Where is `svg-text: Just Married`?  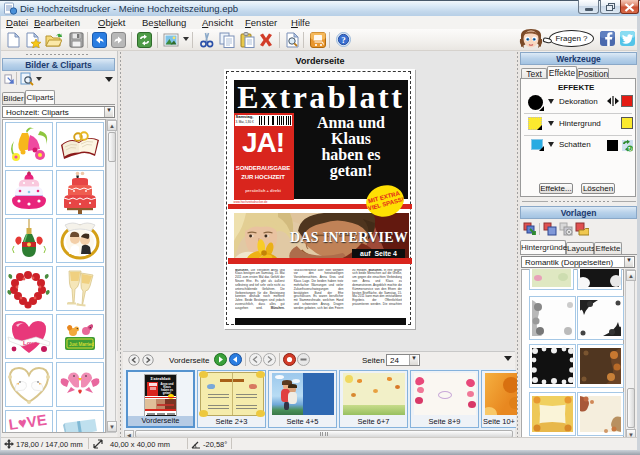
svg-text: Just Married is located at coordinates (82, 344).